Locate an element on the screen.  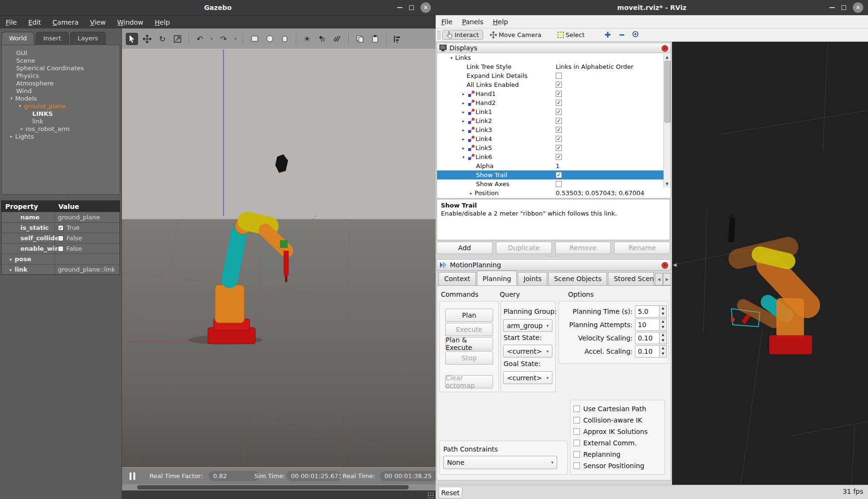
paste-icon is located at coordinates (375, 39).